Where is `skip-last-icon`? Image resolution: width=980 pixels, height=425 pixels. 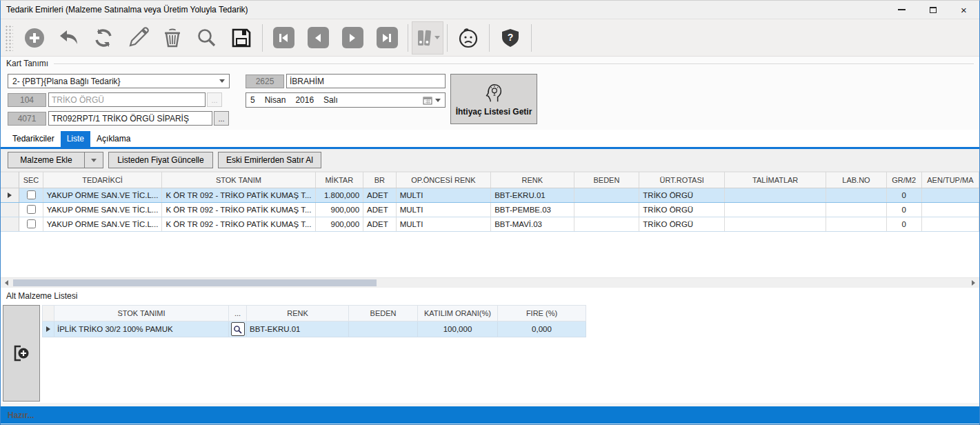
skip-last-icon is located at coordinates (387, 38).